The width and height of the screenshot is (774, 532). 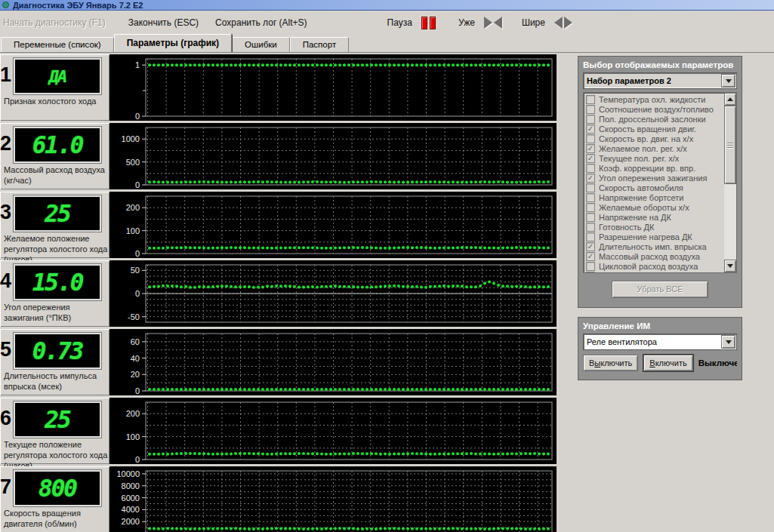 What do you see at coordinates (563, 23) in the screenshot?
I see `wider-icon` at bounding box center [563, 23].